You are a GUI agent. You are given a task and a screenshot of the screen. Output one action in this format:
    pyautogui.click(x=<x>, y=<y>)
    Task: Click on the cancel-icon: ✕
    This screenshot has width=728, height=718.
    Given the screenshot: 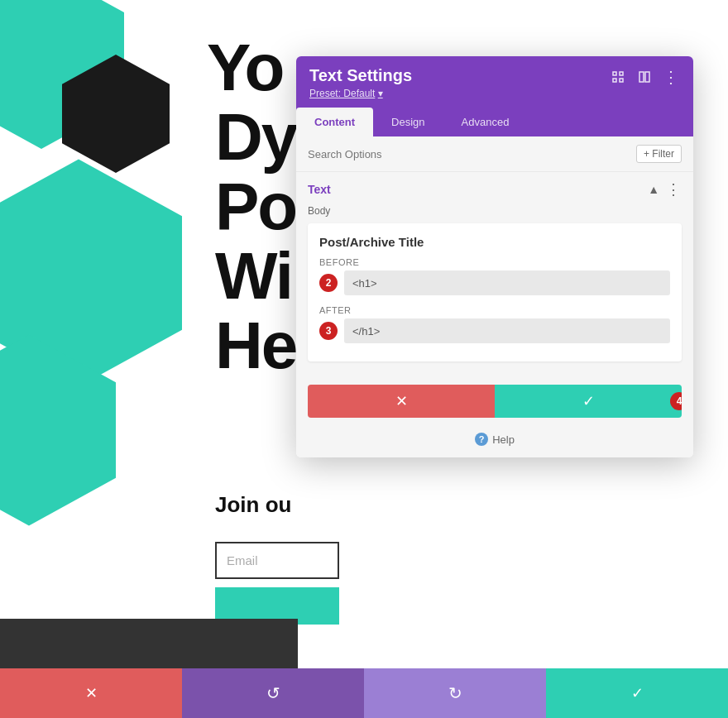 What is the action you would take?
    pyautogui.click(x=402, y=401)
    